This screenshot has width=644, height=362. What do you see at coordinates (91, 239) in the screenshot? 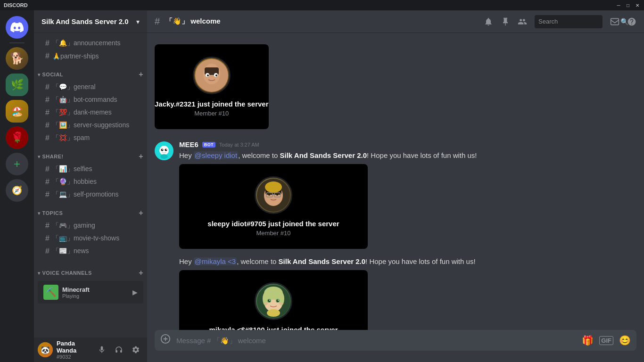
I see `channel-item-movie-tv-shows: # 「📺」movie-tv-shows` at bounding box center [91, 239].